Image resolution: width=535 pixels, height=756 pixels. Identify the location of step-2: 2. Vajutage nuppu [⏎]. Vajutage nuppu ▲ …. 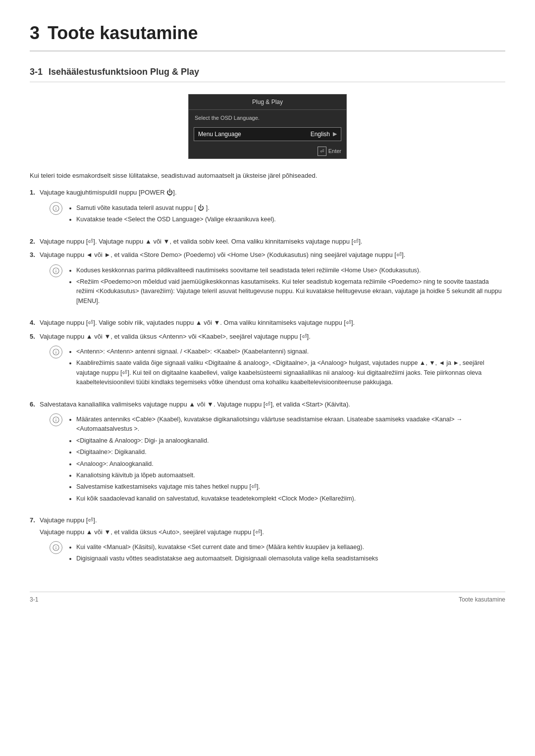
(268, 242).